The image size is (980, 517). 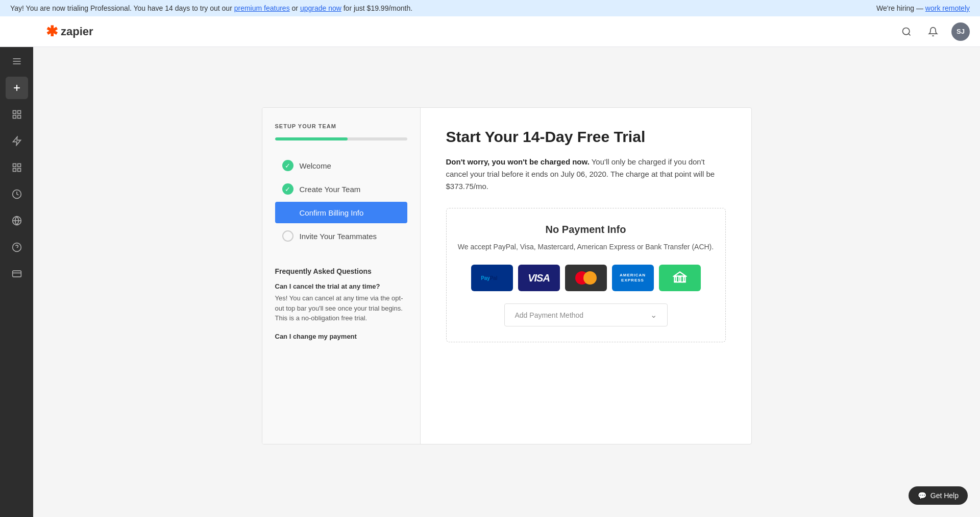 I want to click on chat-icon: 💬, so click(x=922, y=496).